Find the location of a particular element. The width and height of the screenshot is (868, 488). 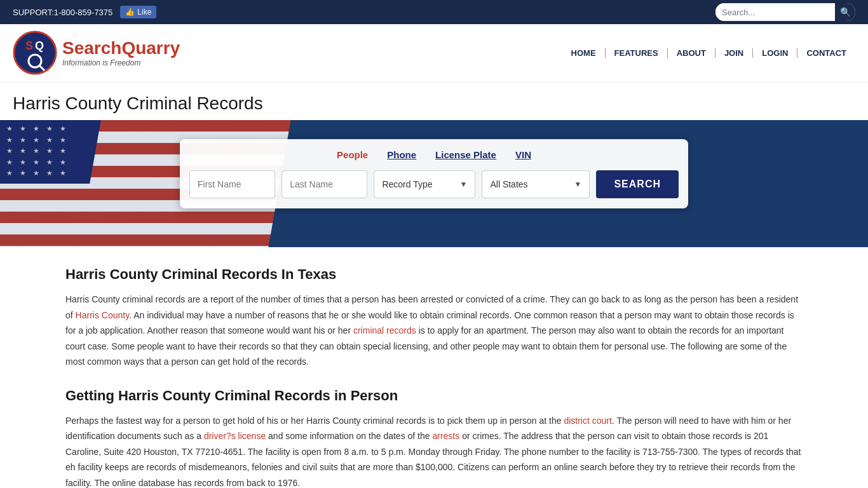

top-bar: SUPPORT:1-800-859-7375 👍 Like 🔍 is located at coordinates (434, 12).